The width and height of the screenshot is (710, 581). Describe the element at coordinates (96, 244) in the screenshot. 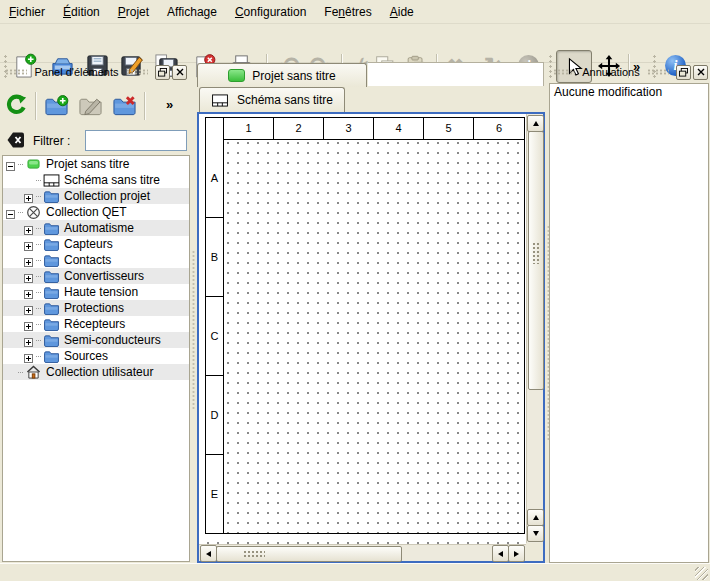

I see `tree-item-capteurs: Capteurs` at that location.